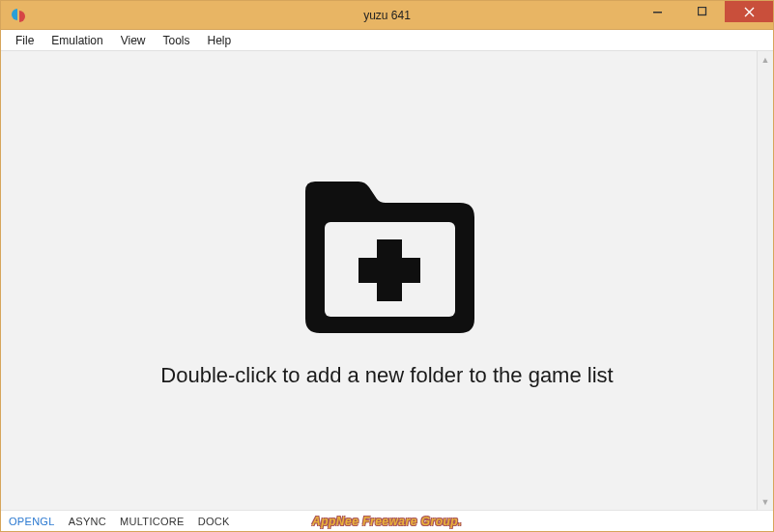 The height and width of the screenshot is (532, 774). What do you see at coordinates (387, 376) in the screenshot?
I see `empty-state-message: Double-click to add a new folder to the …` at bounding box center [387, 376].